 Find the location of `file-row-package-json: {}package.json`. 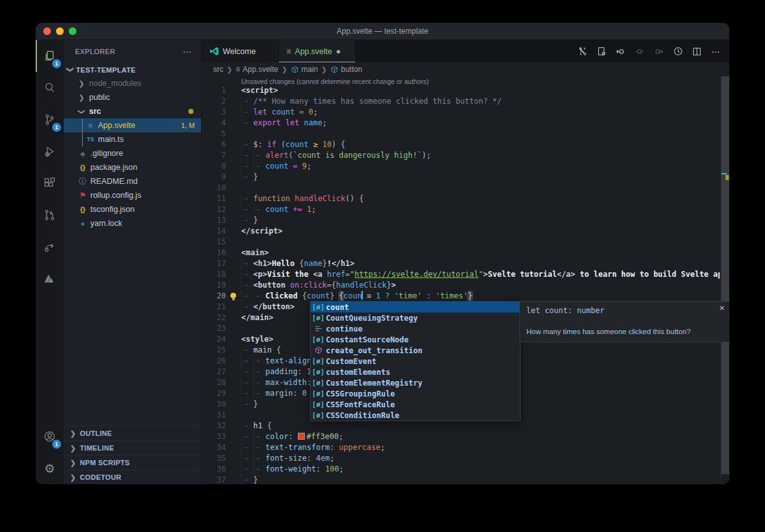

file-row-package-json: {}package.json is located at coordinates (132, 167).